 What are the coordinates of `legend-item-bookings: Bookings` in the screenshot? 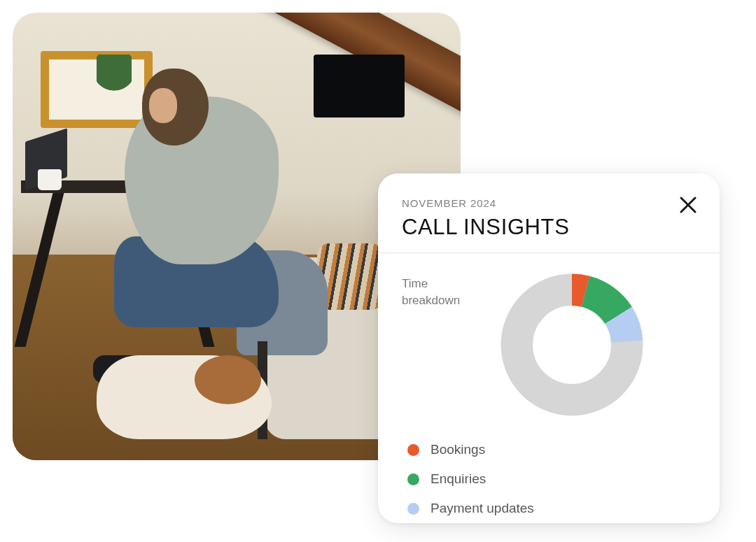 It's located at (552, 450).